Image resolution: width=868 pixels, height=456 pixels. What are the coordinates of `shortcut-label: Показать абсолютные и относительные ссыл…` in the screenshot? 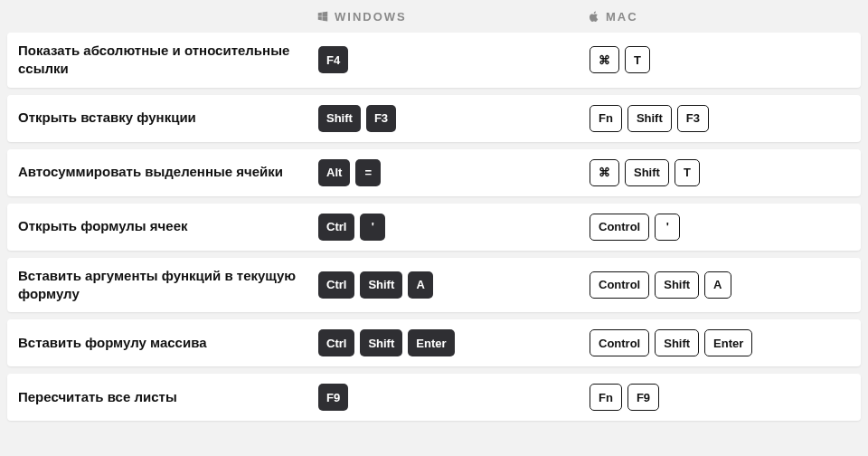 It's located at (168, 60).